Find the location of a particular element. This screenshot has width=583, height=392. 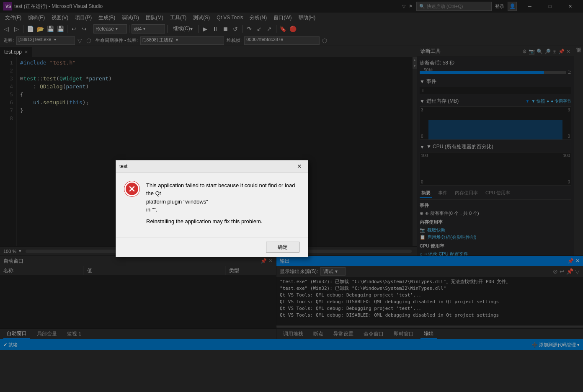

error-dialog: test ✕ This application failed to start … is located at coordinates (212, 209).